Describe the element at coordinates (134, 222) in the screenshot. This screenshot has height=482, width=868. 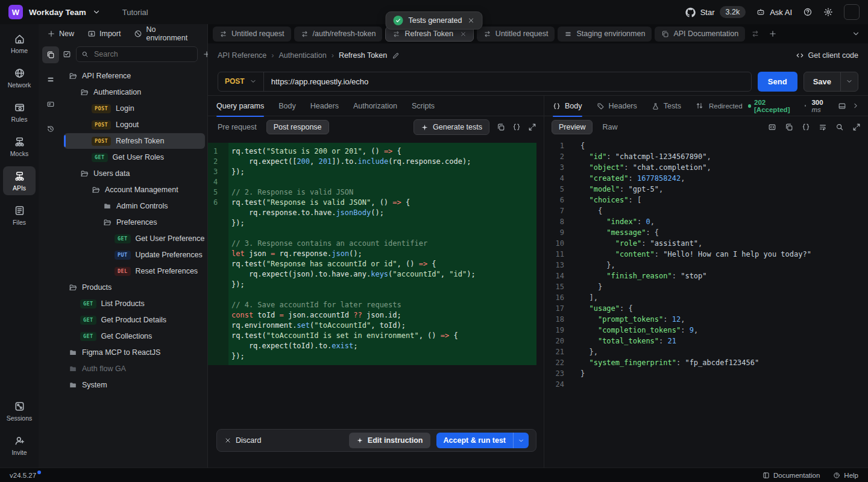
I see `tree-item-preferences: Preferences` at that location.